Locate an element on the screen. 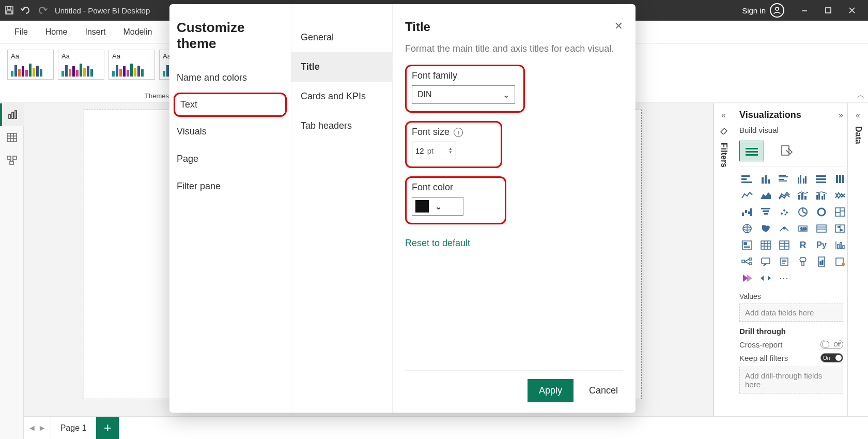  line-chart-icon is located at coordinates (747, 195).